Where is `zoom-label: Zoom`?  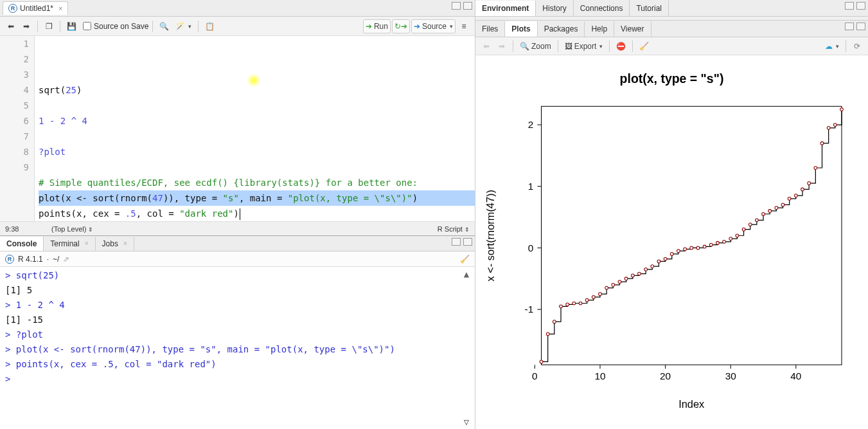
zoom-label: Zoom is located at coordinates (541, 46).